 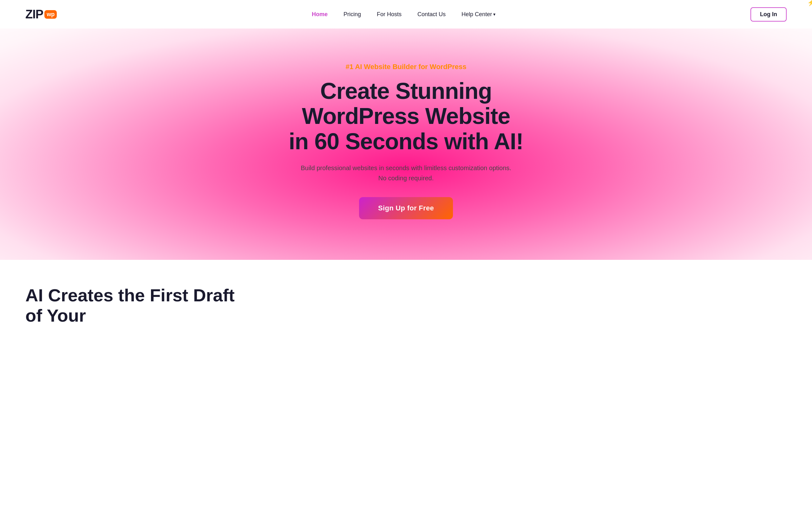 What do you see at coordinates (352, 14) in the screenshot?
I see `nav-item-pricing: Pricing` at bounding box center [352, 14].